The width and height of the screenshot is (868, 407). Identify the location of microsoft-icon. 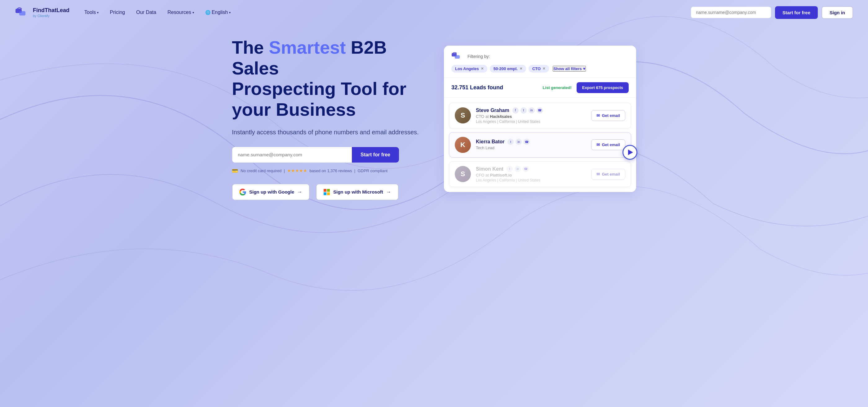
(327, 192).